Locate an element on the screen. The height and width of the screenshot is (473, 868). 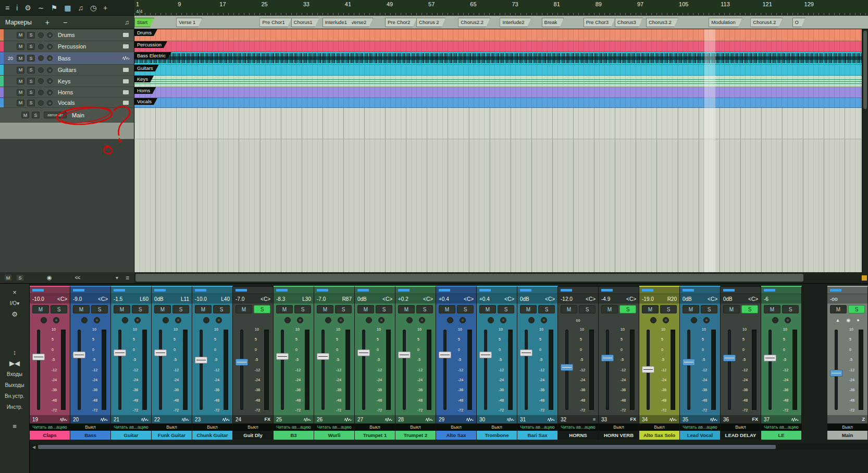
rewind-button: << is located at coordinates (78, 277).